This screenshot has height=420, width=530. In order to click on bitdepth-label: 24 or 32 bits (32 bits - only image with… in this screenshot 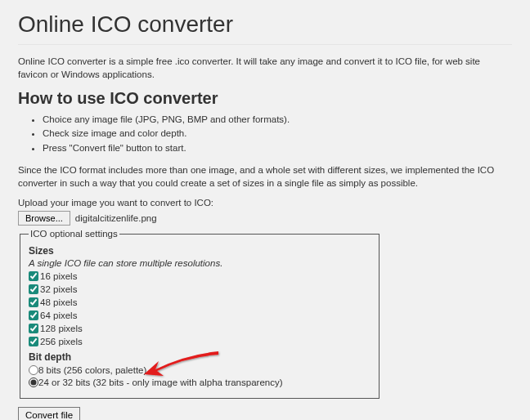, I will do `click(160, 382)`.